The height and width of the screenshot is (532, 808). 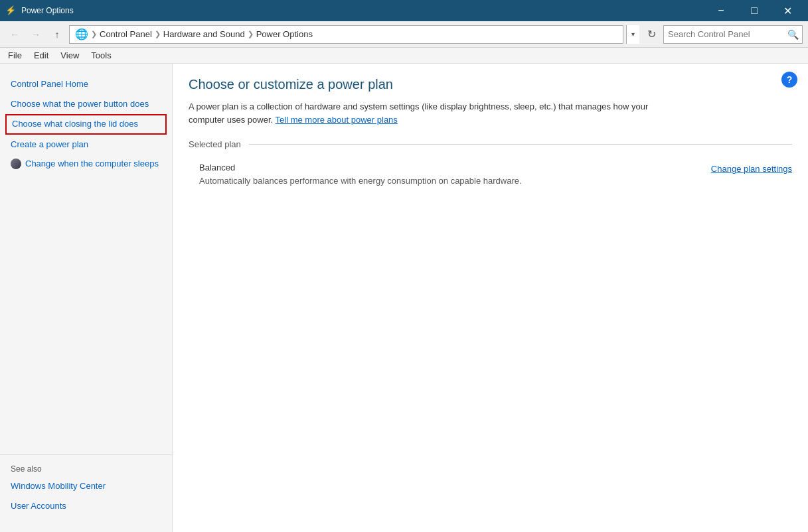 I want to click on sleep-icon, so click(x=16, y=164).